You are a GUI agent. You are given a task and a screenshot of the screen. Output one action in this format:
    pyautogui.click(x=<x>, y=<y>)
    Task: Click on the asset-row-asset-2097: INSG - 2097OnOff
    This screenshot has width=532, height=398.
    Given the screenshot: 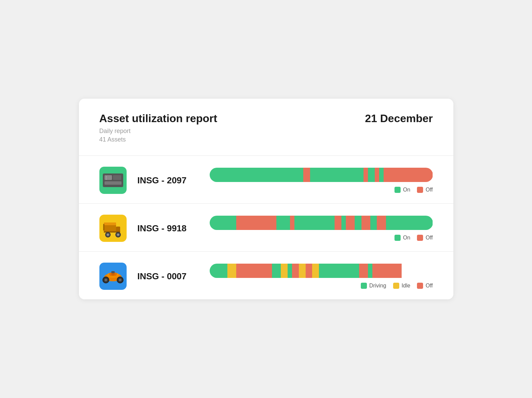 What is the action you would take?
    pyautogui.click(x=266, y=180)
    